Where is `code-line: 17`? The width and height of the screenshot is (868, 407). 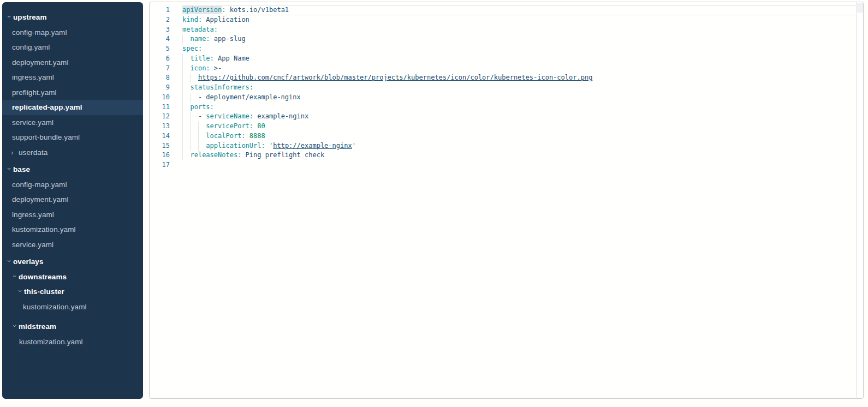 code-line: 17 is located at coordinates (503, 165).